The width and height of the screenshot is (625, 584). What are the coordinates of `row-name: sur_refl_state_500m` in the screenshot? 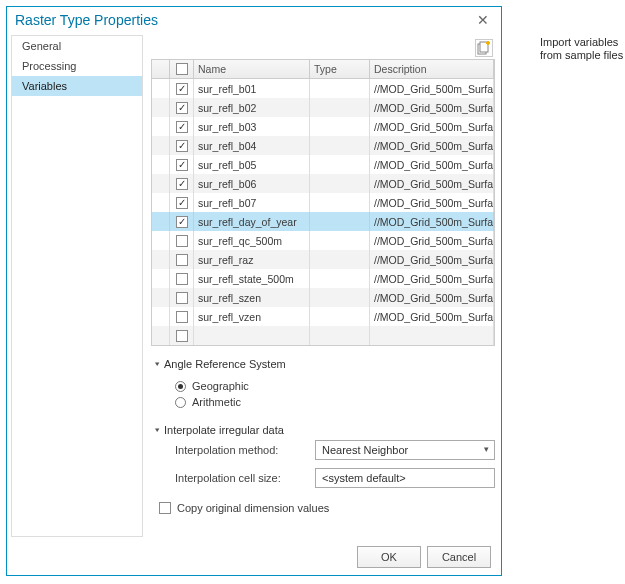 It's located at (252, 278).